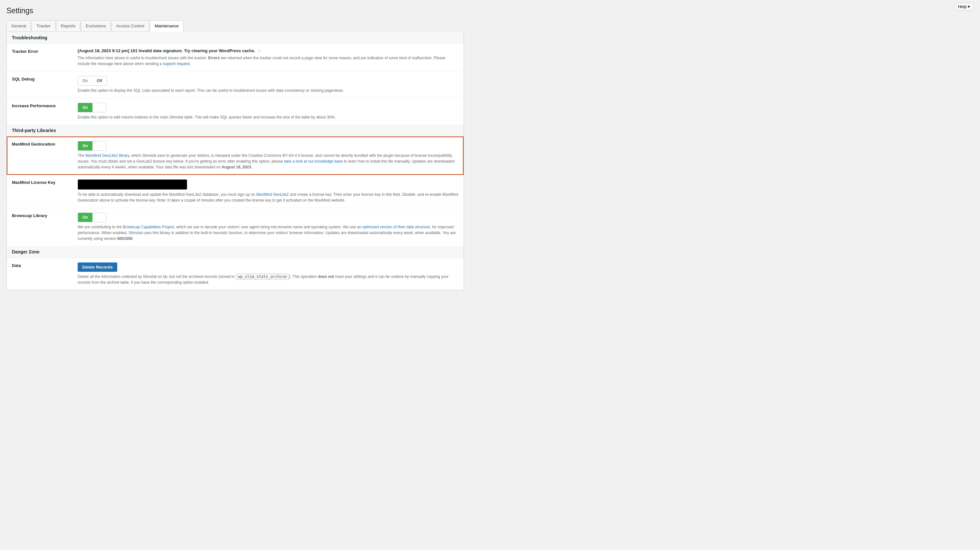 Image resolution: width=980 pixels, height=550 pixels. What do you see at coordinates (42, 85) in the screenshot?
I see `sql-debug-label: SQL Debug` at bounding box center [42, 85].